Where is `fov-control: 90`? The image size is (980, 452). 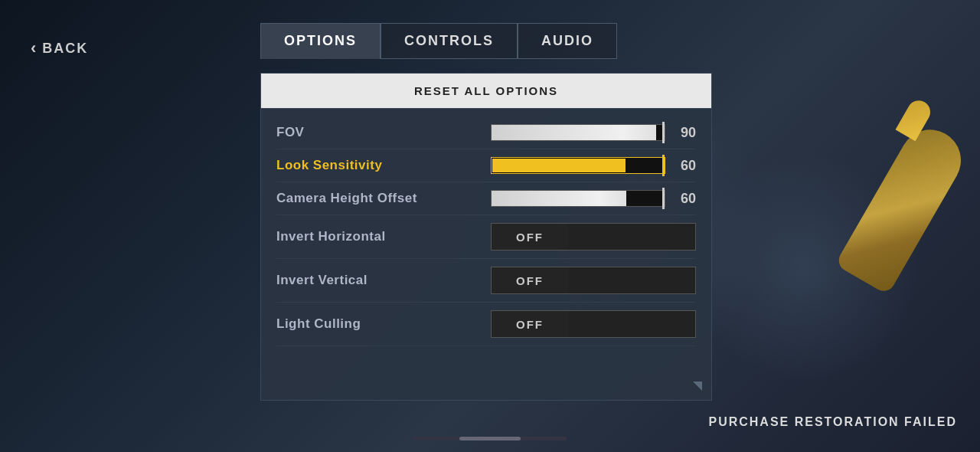
fov-control: 90 is located at coordinates (593, 133).